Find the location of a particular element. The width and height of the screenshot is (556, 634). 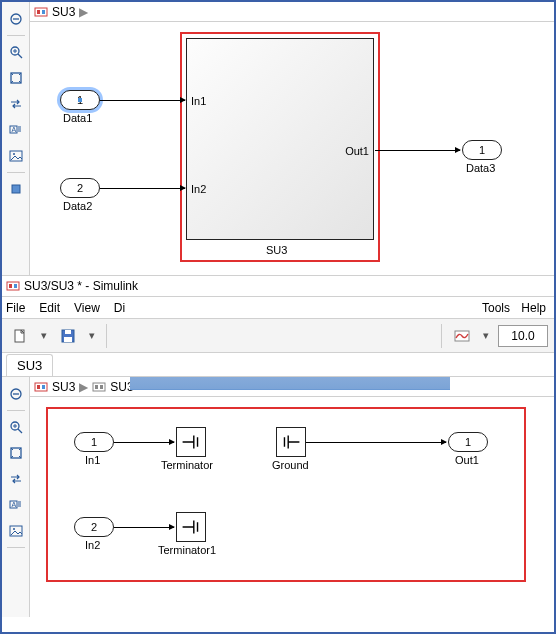

menu-help: Help is located at coordinates (534, 308).